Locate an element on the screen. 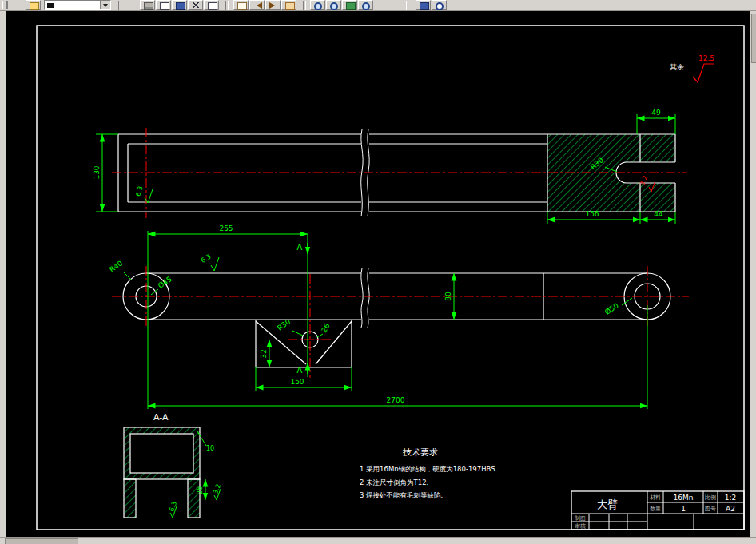 Image resolution: width=756 pixels, height=544 pixels. dim-2700-label: 2700 is located at coordinates (396, 400).